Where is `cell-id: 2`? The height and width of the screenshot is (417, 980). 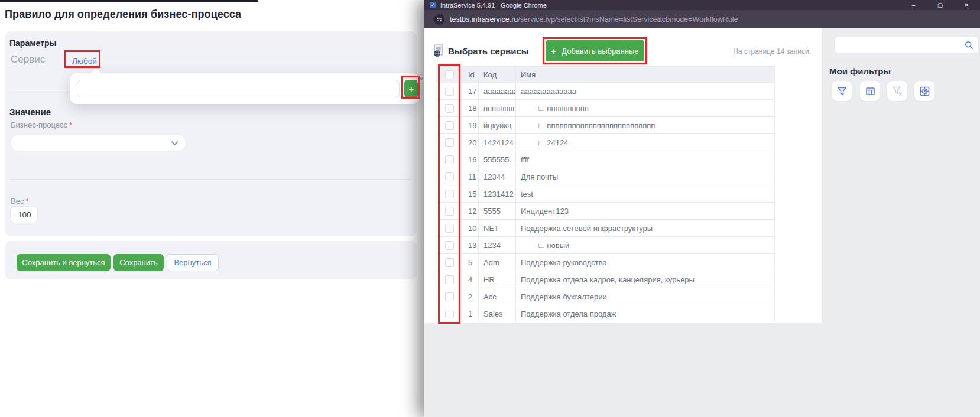 cell-id: 2 is located at coordinates (471, 297).